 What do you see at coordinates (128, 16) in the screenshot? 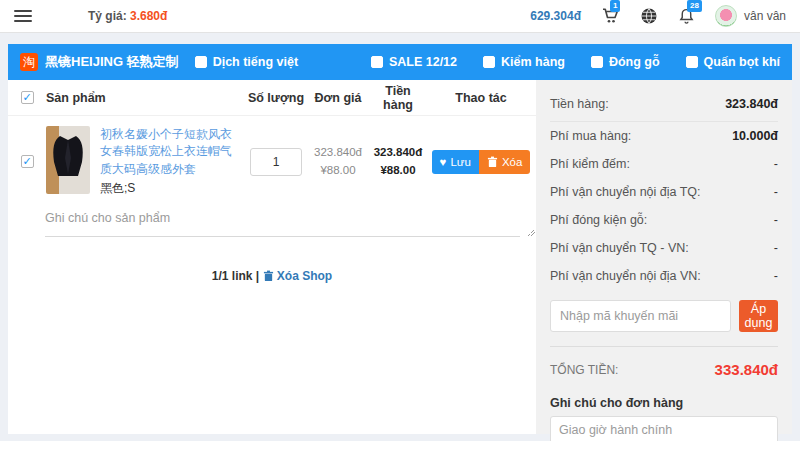
I see `exchange-rate: Tỷ giá: 3.680đ` at bounding box center [128, 16].